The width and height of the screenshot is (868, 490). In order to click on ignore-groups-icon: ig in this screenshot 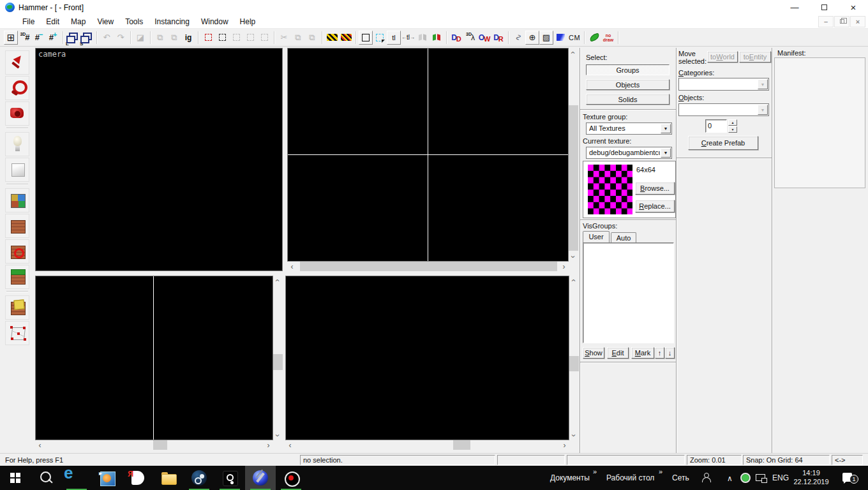, I will do `click(188, 38)`.